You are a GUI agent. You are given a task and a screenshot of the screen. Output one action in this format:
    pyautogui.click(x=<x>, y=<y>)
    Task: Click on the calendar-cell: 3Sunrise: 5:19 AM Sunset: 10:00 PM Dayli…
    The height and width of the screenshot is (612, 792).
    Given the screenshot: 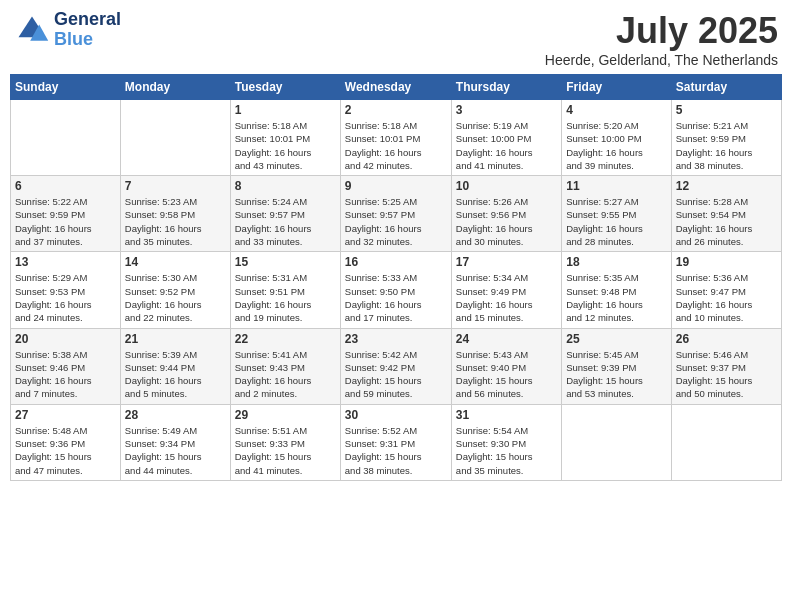 What is the action you would take?
    pyautogui.click(x=506, y=138)
    